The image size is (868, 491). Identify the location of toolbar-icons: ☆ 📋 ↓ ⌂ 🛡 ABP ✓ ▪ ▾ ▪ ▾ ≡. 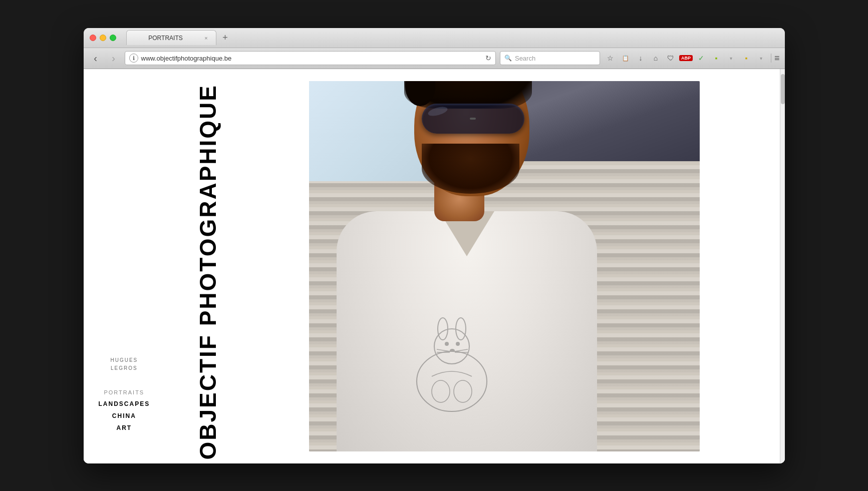
(692, 58).